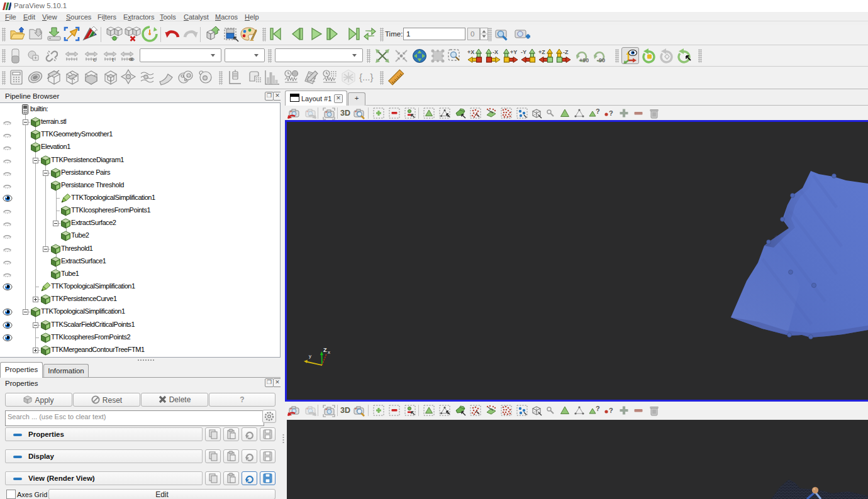 Image resolution: width=868 pixels, height=499 pixels. What do you see at coordinates (542, 52) in the screenshot?
I see `svg-text: +Z` at bounding box center [542, 52].